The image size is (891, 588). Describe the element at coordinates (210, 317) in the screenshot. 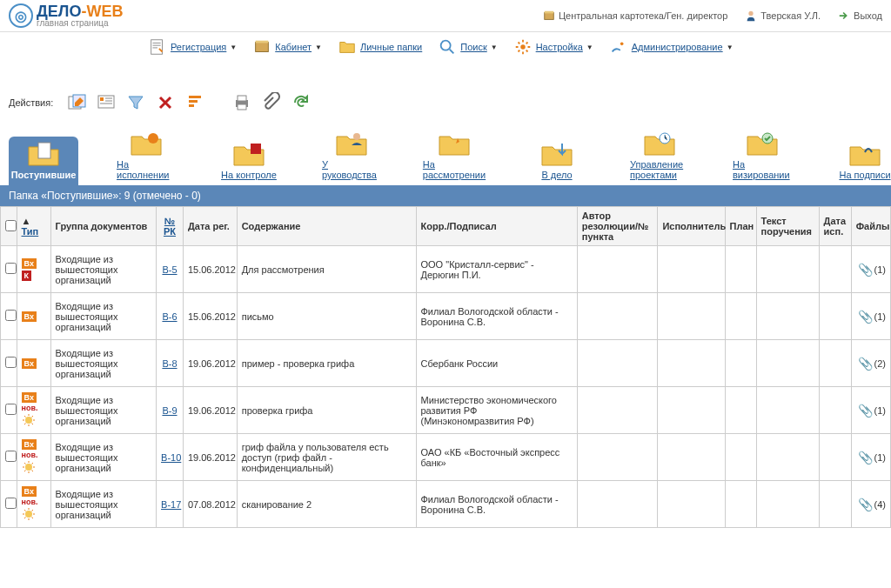

I see `cell-date: 15.06.2012` at that location.